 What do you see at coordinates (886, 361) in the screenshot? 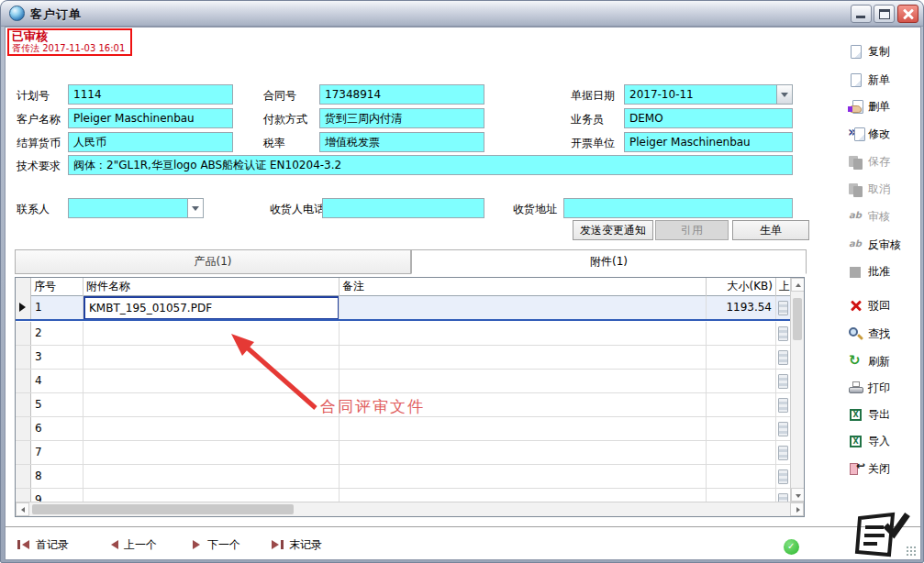
I see `sidebar-item-refresh: 刷新` at bounding box center [886, 361].